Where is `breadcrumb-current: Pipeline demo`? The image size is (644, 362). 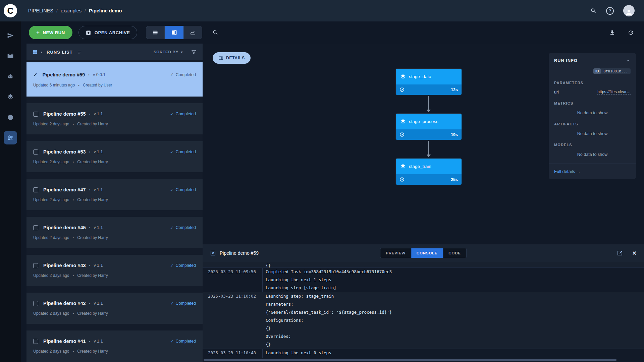 breadcrumb-current: Pipeline demo is located at coordinates (105, 11).